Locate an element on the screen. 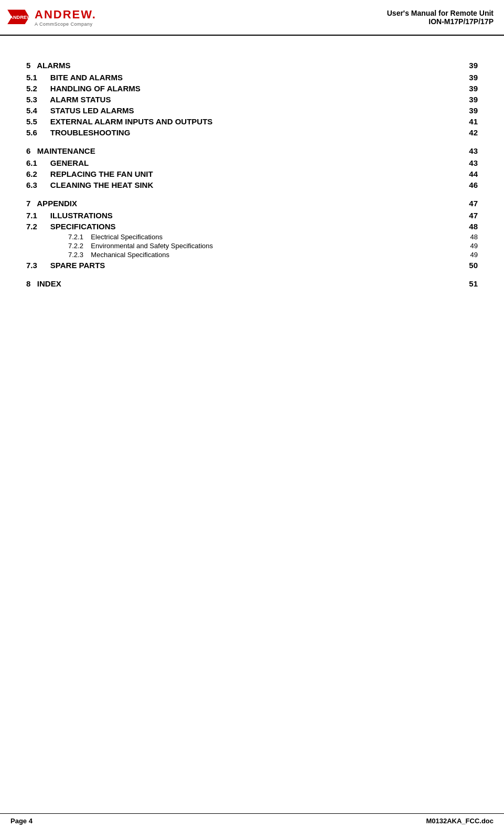  toc-entry-5-4-label: 5.4 STATUS LED ALARMS is located at coordinates (80, 110).